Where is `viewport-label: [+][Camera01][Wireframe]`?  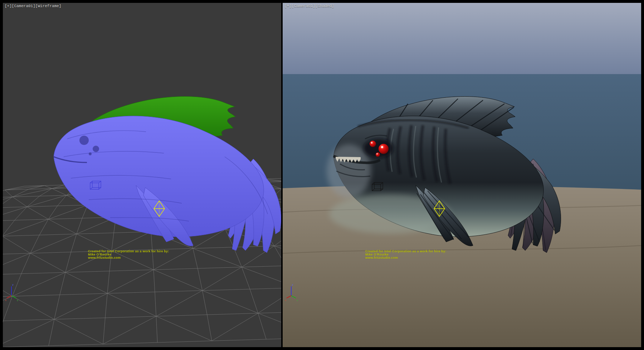
viewport-label: [+][Camera01][Wireframe] is located at coordinates (33, 6).